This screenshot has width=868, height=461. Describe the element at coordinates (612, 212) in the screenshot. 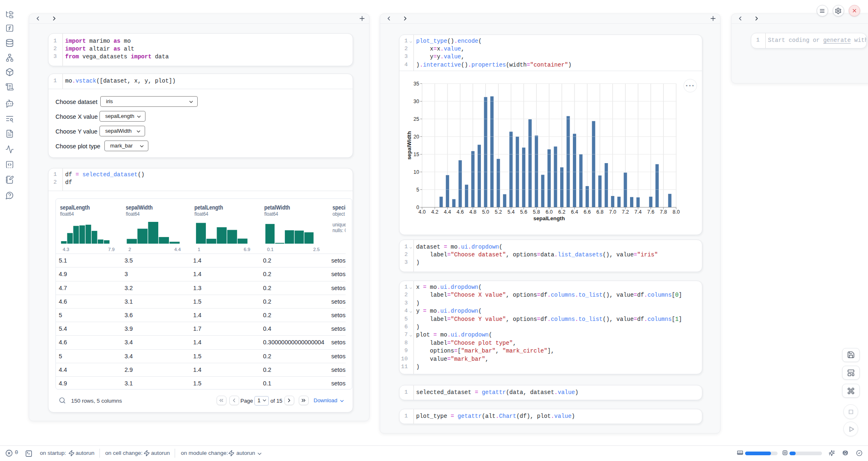

I see `svg-text: 7.0` at that location.